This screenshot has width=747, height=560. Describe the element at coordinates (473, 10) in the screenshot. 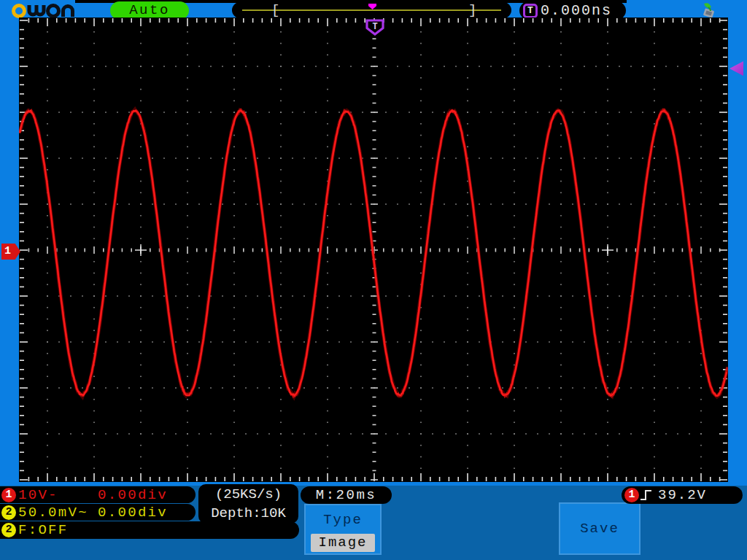

I see `window-bracket-right: ]` at that location.